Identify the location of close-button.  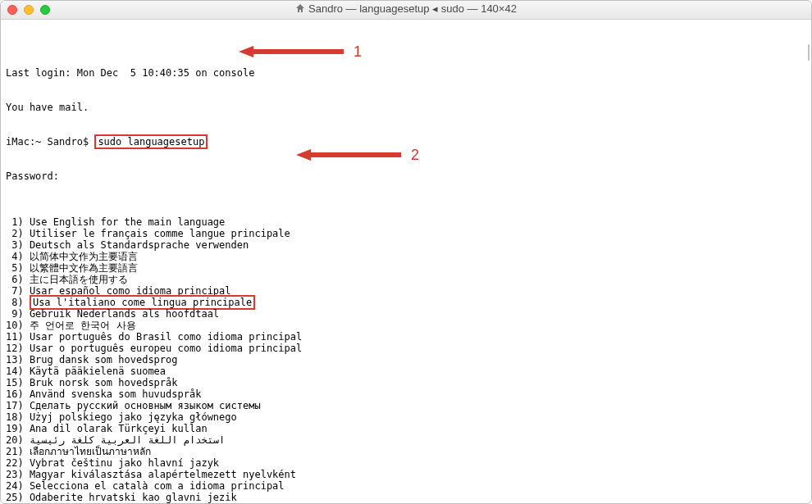
(12, 10).